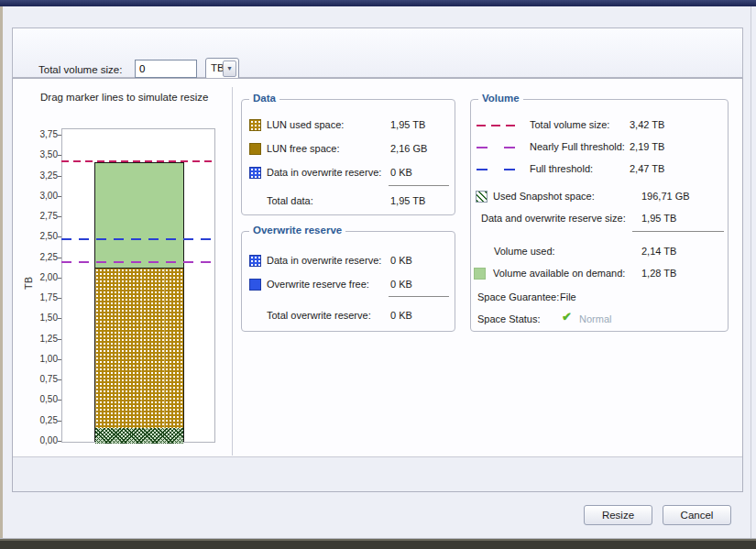 The image size is (756, 549). Describe the element at coordinates (596, 319) in the screenshot. I see `space-status-value: Normal` at that location.